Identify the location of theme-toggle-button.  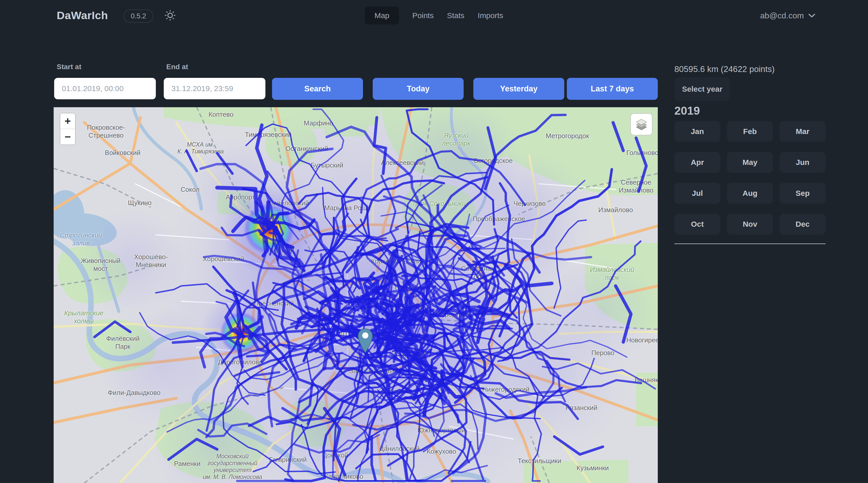
(170, 15).